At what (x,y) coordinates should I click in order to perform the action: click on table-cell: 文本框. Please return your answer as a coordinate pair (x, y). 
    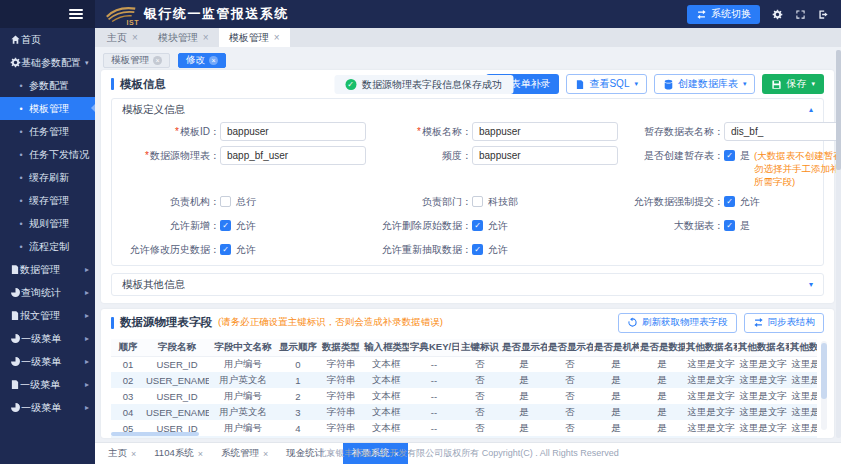
    Looking at the image, I should click on (386, 364).